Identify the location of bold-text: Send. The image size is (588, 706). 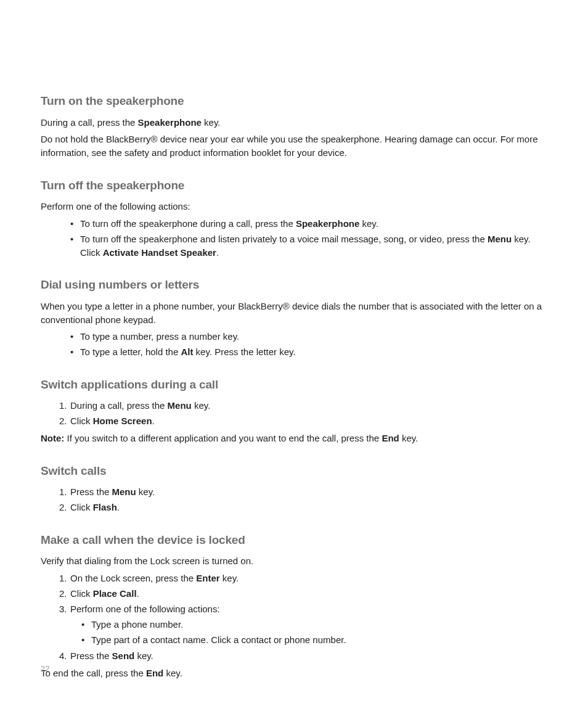
(123, 656).